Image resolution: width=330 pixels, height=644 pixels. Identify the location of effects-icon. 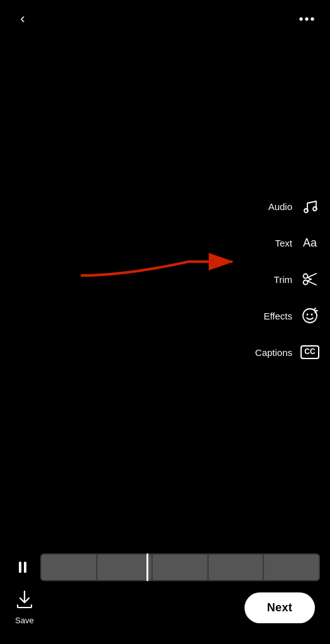
(310, 316).